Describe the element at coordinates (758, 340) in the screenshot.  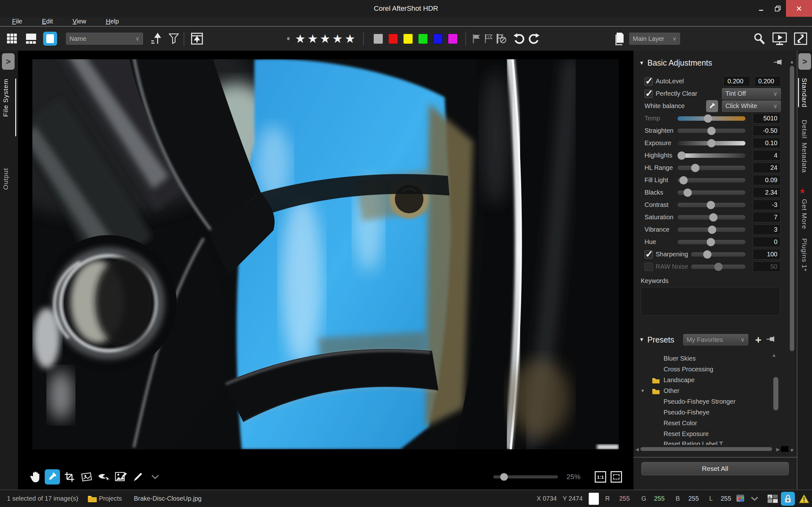
I see `add-preset-button: +` at that location.